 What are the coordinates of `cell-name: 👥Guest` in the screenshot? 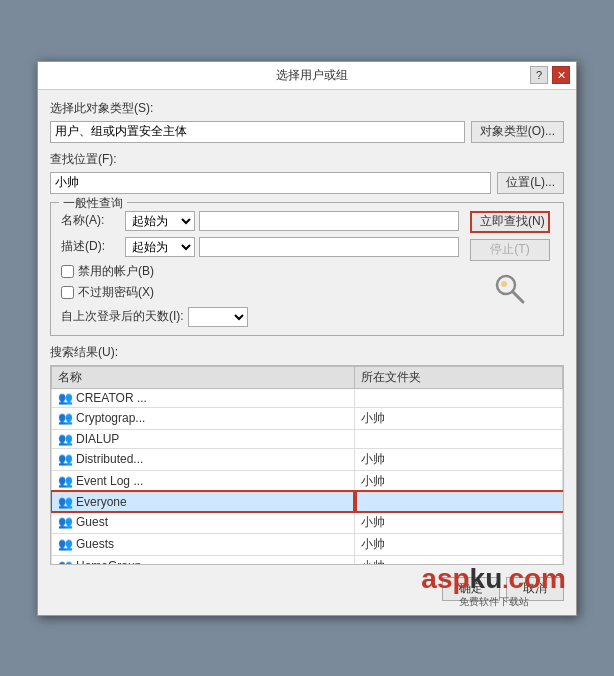 It's located at (204, 522).